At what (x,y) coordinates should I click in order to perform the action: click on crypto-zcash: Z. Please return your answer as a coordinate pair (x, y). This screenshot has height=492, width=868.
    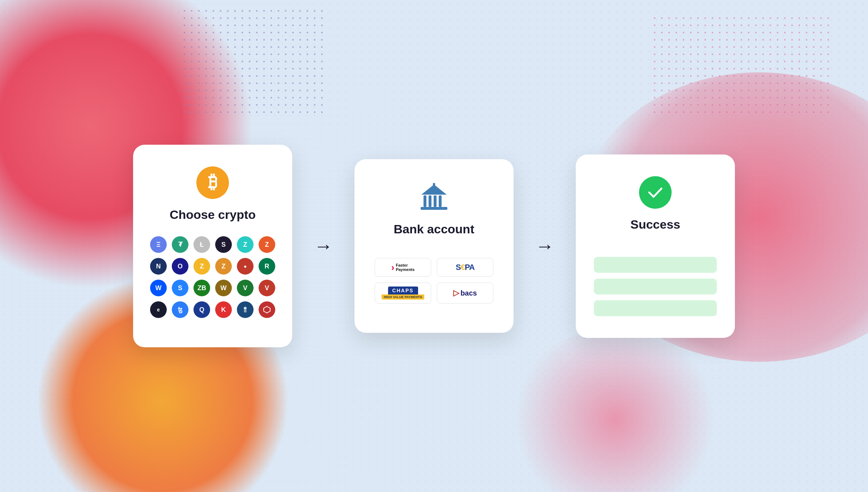
    Looking at the image, I should click on (202, 266).